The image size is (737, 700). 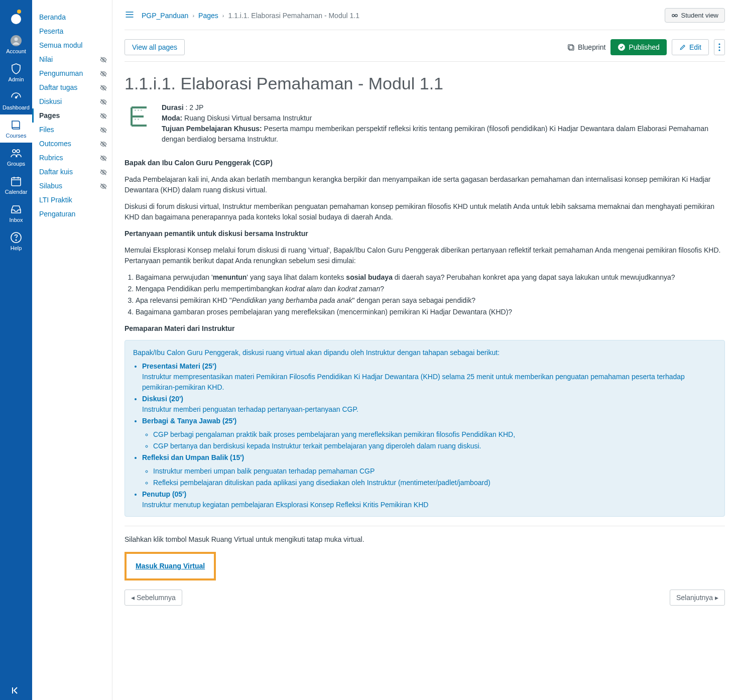 I want to click on nav-help: Help, so click(x=16, y=241).